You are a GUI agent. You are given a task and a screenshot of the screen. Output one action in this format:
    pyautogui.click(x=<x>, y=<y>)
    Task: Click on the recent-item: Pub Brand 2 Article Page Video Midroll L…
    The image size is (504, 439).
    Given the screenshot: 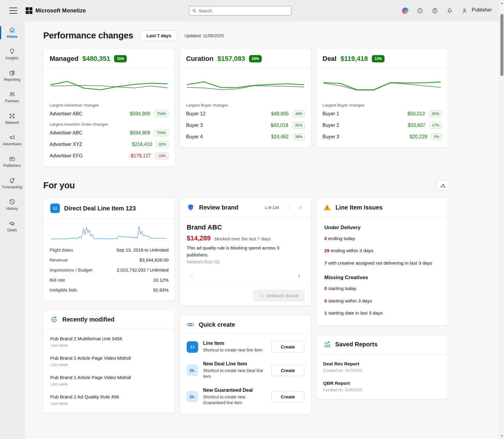 What is the action you would take?
    pyautogui.click(x=109, y=361)
    